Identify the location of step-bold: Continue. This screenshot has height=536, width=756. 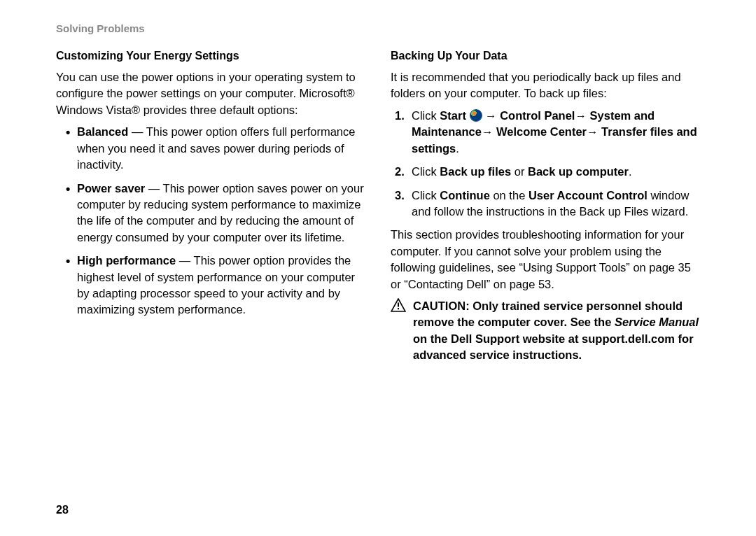
(465, 195).